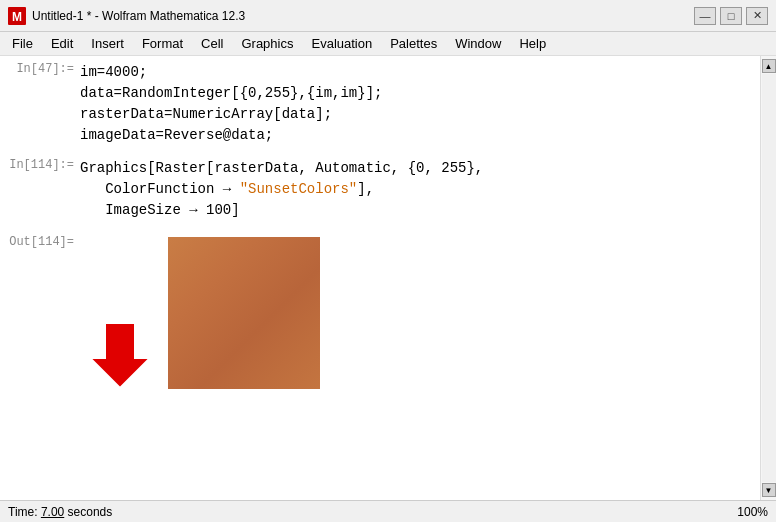 This screenshot has height=522, width=776. Describe the element at coordinates (162, 44) in the screenshot. I see `menu-format: Format` at that location.